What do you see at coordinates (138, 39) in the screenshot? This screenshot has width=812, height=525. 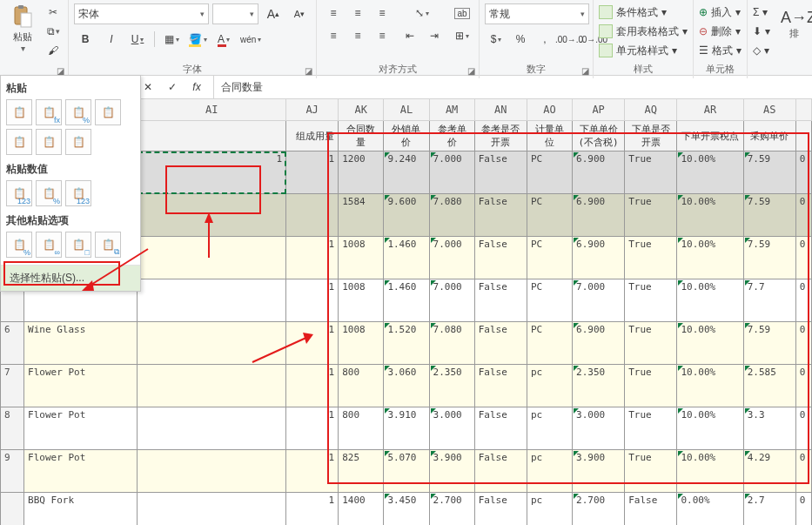 I see `underline-button: U▾` at bounding box center [138, 39].